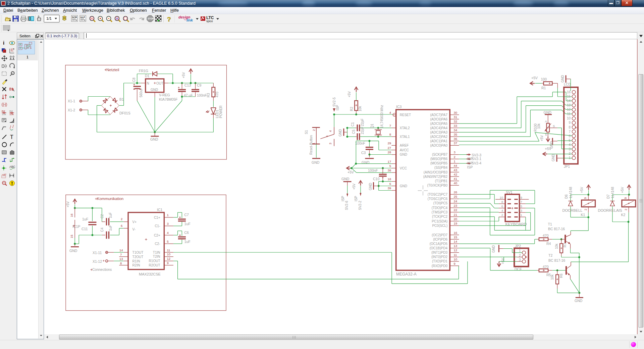  I want to click on svg-text: (AIN1/OC0)PB3, so click(436, 172).